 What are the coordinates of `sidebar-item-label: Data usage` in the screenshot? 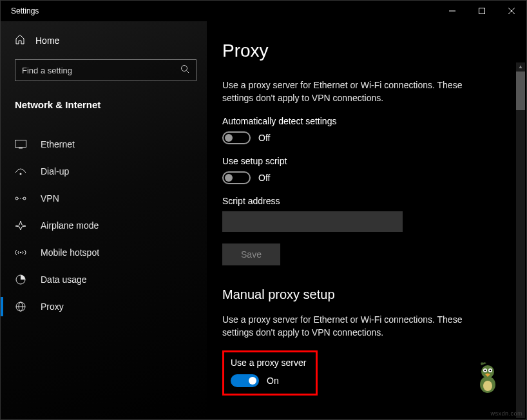 It's located at (64, 280).